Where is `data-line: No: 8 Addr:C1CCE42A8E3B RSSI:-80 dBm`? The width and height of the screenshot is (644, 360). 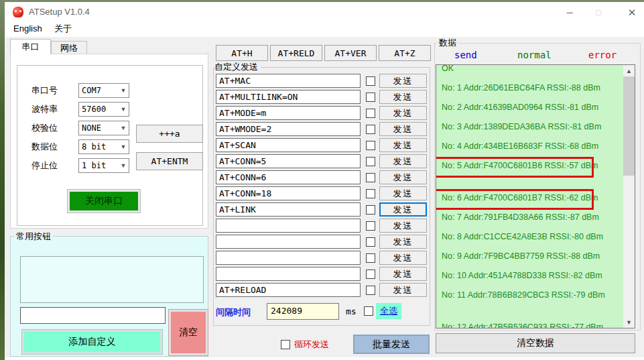 data-line: No: 8 Addr:C1CCE42A8E3B RSSI:-80 dBm is located at coordinates (529, 237).